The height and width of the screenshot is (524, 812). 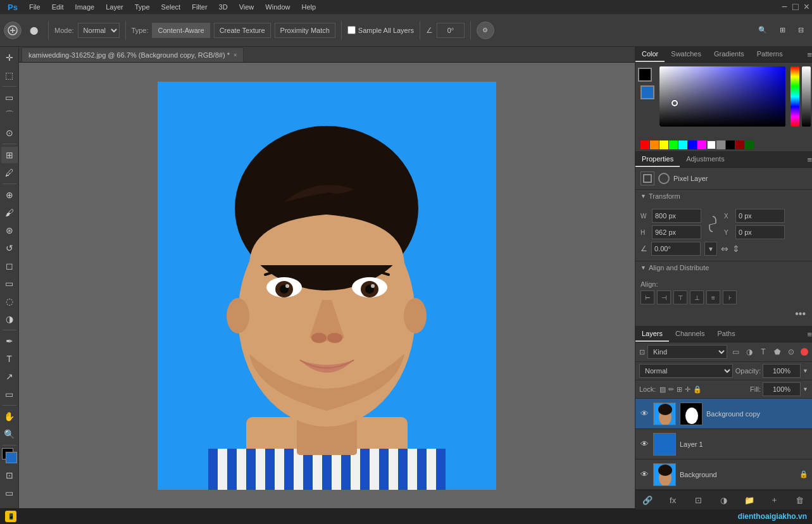 I want to click on lock-transparent-btn: ▨, so click(x=663, y=390).